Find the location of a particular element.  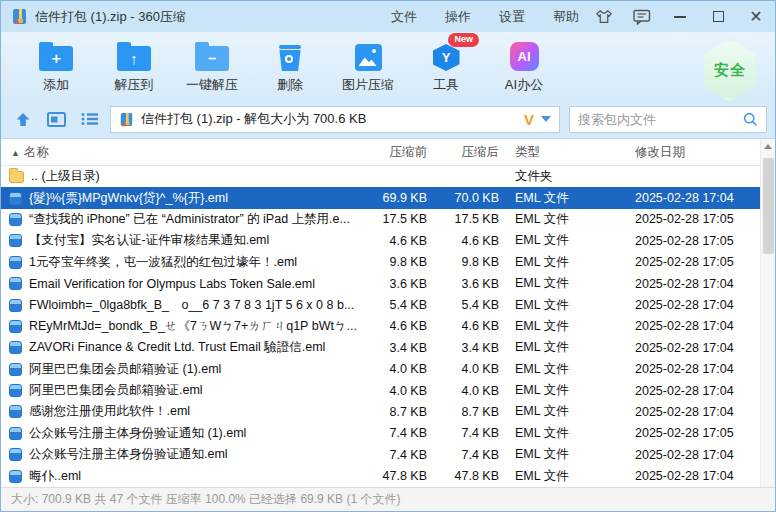

size-before: 5.4 KB is located at coordinates (396, 305).